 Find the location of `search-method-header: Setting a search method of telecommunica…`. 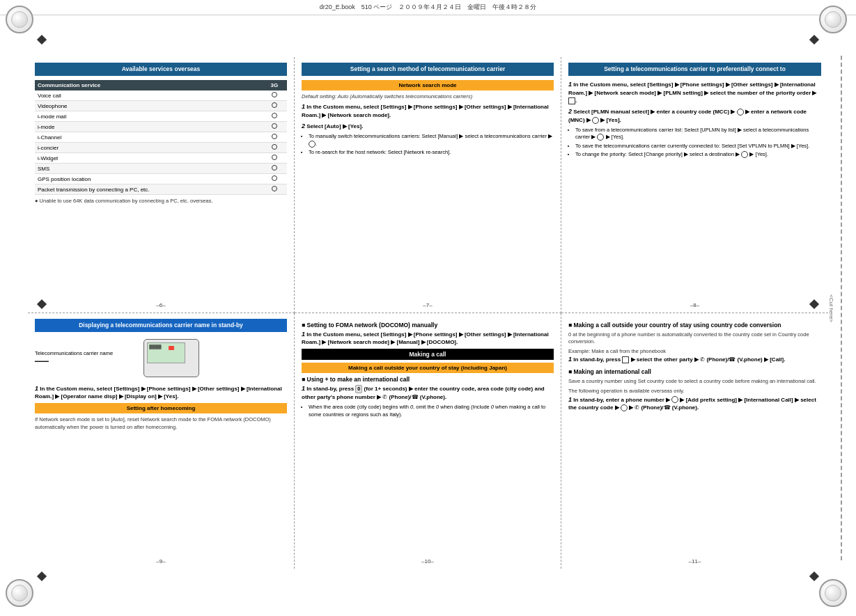

search-method-header: Setting a search method of telecommunica… is located at coordinates (428, 70).